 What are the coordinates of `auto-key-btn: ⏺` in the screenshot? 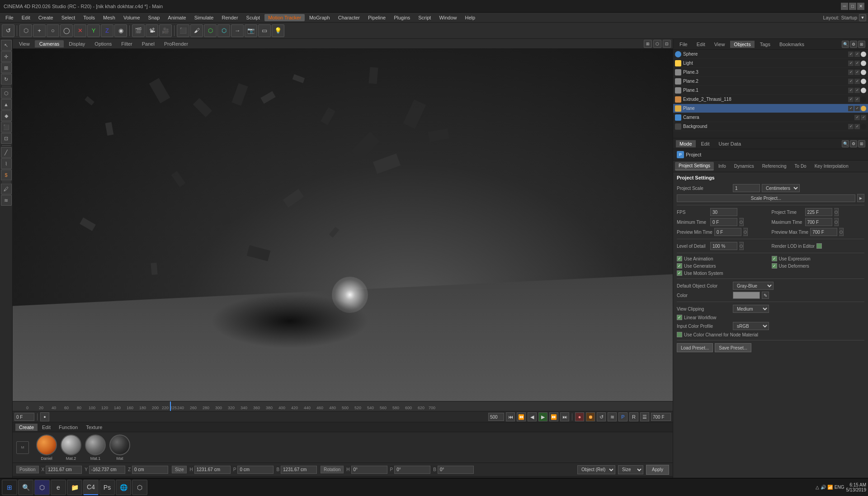 It's located at (590, 417).